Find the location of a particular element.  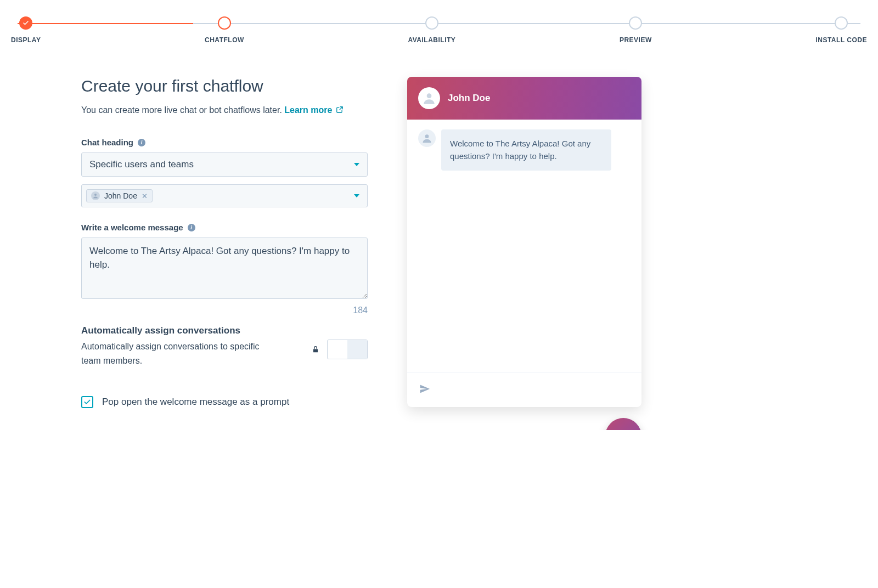

step-label: PREVIEW is located at coordinates (635, 40).